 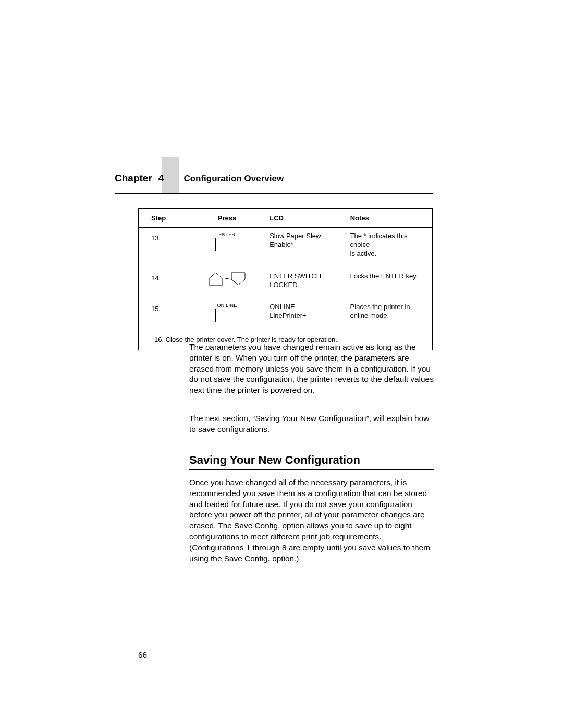 I want to click on col-header-press: Press, so click(x=227, y=218).